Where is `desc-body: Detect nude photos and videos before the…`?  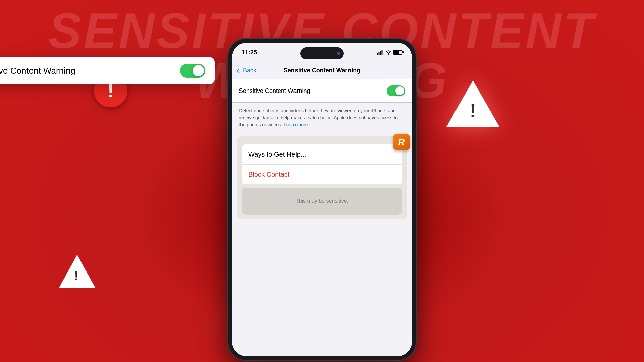 desc-body: Detect nude photos and videos before the… is located at coordinates (318, 118).